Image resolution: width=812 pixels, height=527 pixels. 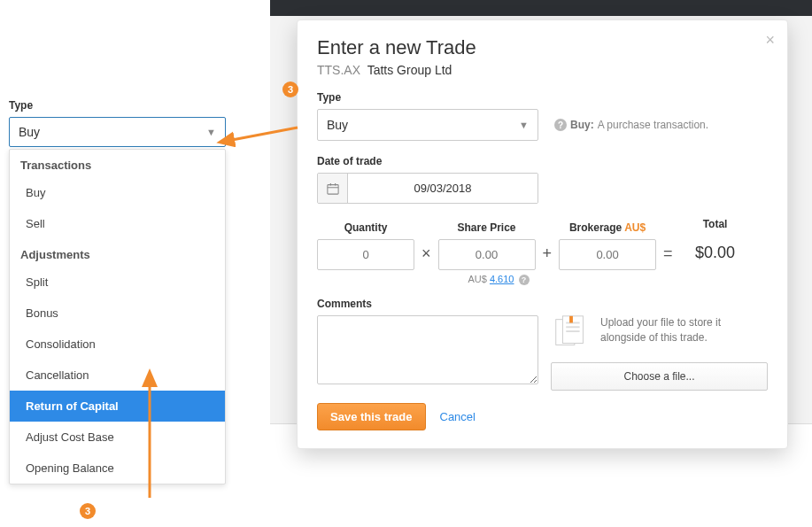 I want to click on bg-topbar, so click(x=541, y=8).